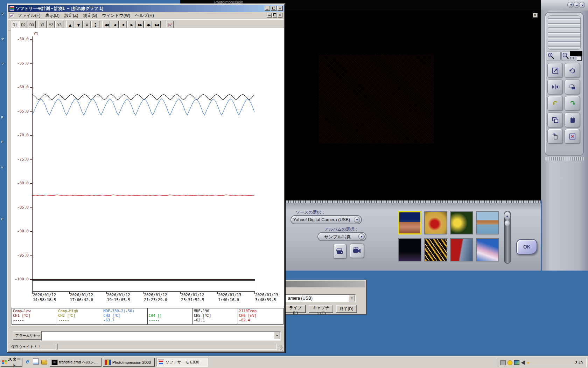 This screenshot has height=368, width=588. I want to click on scrollbar-thumb, so click(507, 223).